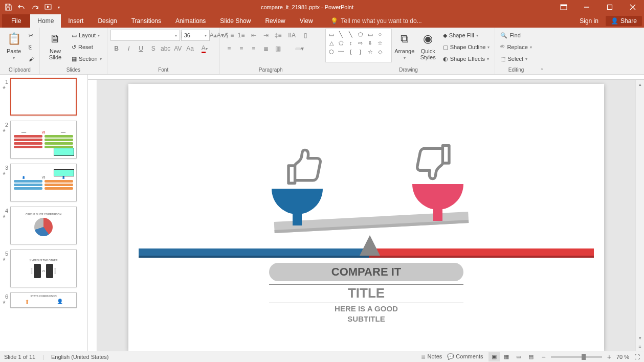 This screenshot has height=362, width=644. Describe the element at coordinates (504, 36) in the screenshot. I see `find-icon: 🔍` at that location.